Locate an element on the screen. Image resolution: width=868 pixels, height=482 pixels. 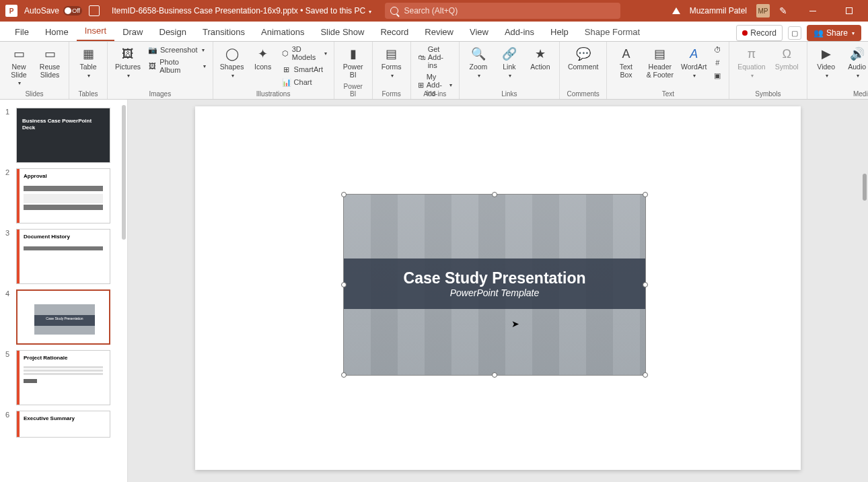
store-icon: 🛍 is located at coordinates (421, 57).